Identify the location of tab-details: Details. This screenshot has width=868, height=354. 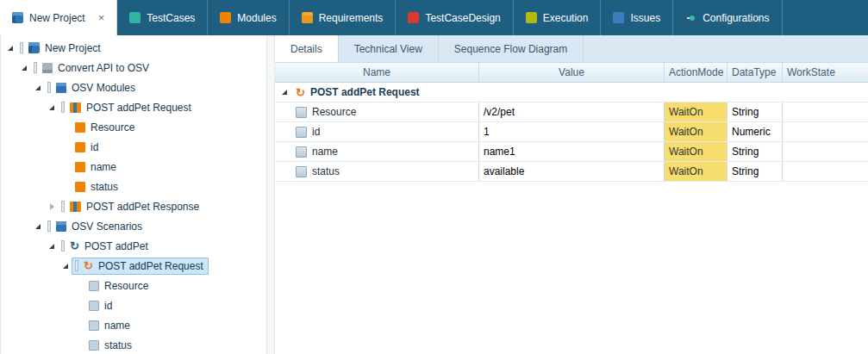
(307, 48).